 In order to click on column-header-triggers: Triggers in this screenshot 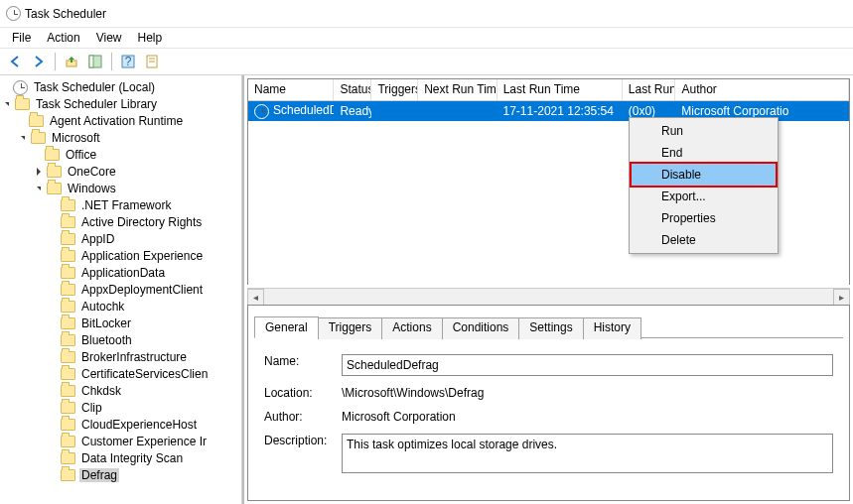, I will do `click(395, 89)`.